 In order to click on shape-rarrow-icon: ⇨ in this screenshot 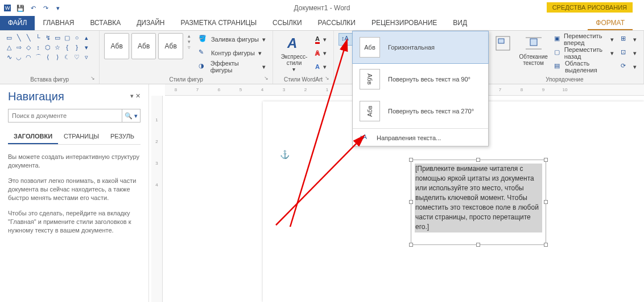, I will do `click(19, 47)`.